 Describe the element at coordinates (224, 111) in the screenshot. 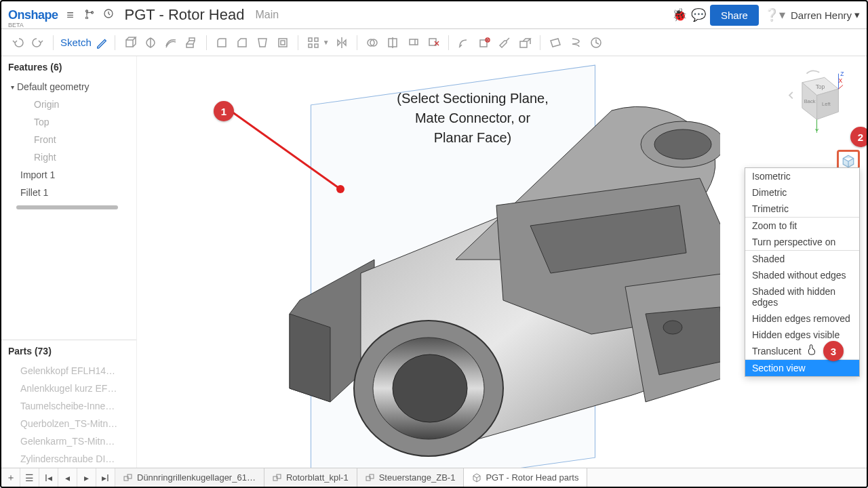

I see `callout-1: 1` at that location.